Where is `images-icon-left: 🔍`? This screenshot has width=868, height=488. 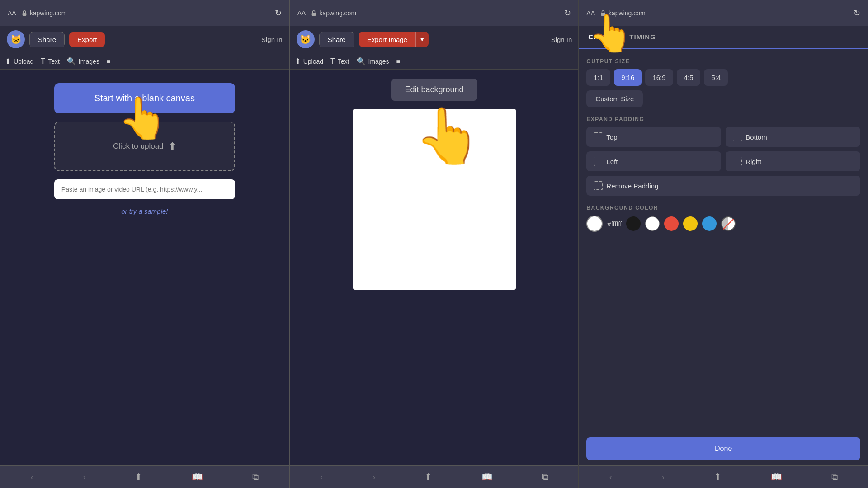
images-icon-left: 🔍 is located at coordinates (71, 61).